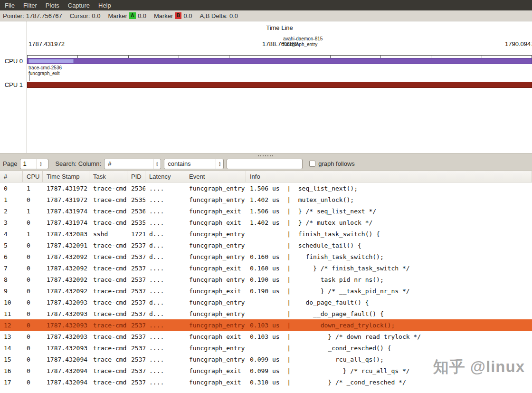  I want to click on column-header-timestamp: Time Stamp, so click(66, 177).